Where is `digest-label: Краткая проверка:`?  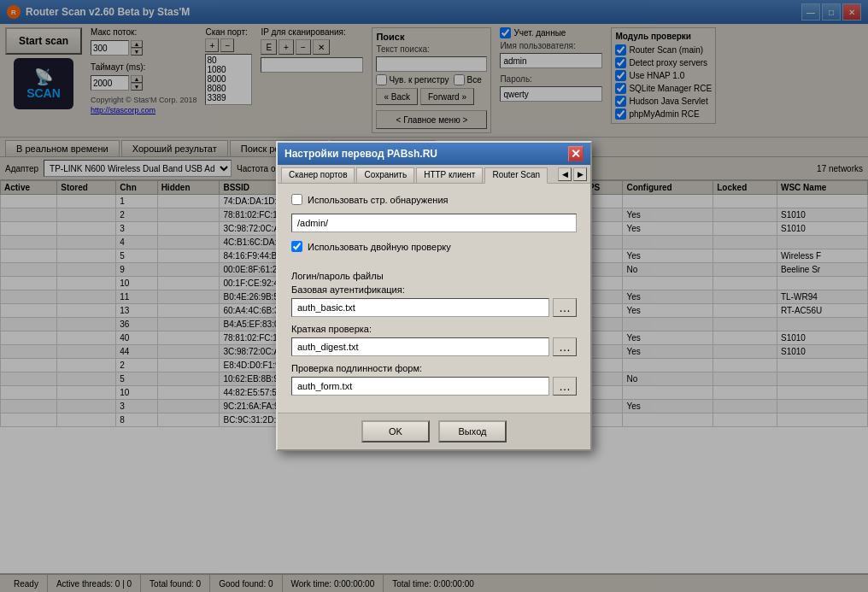 digest-label: Краткая проверка: is located at coordinates (434, 329).